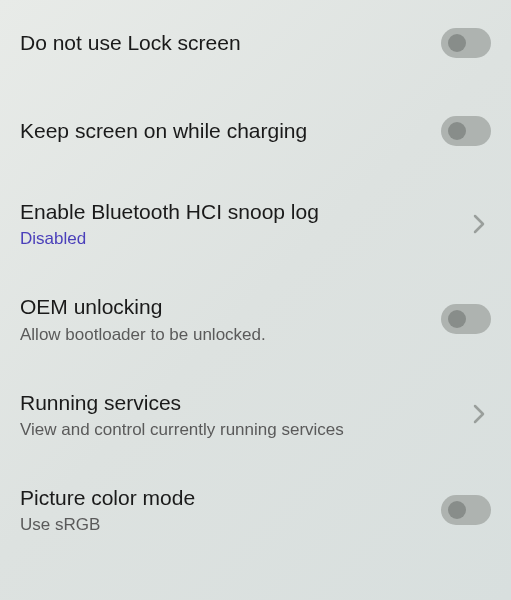 This screenshot has height=600, width=511. I want to click on setting-lock-screen: Do not use Lock screen, so click(256, 43).